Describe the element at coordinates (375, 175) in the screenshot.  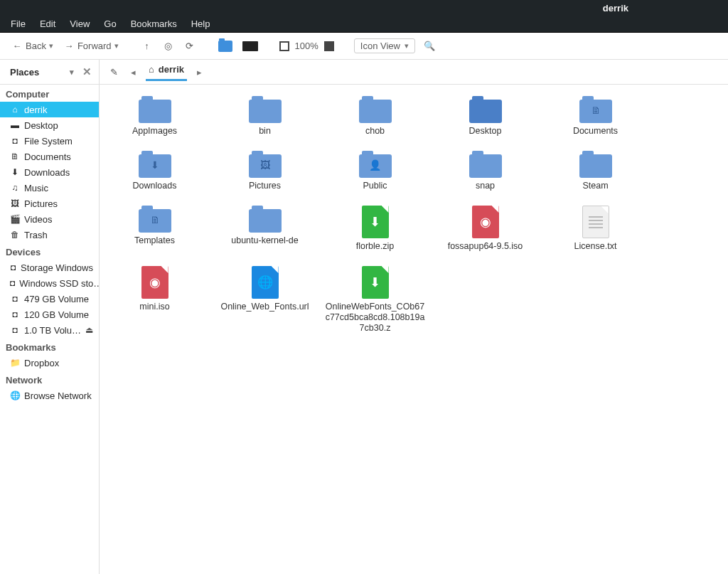
I see `folder-public: 👤Public` at that location.